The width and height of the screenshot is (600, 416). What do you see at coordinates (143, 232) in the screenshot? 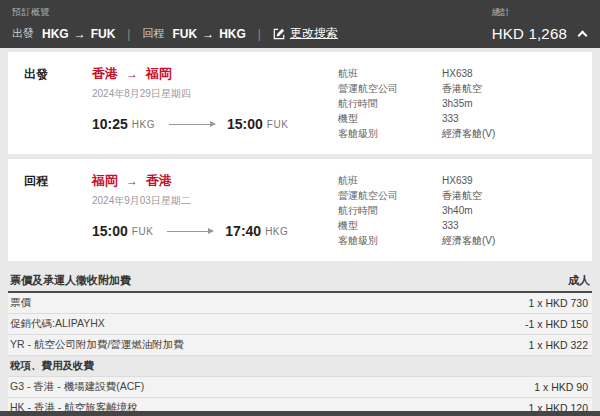
I see `departure-airport-code: FUK` at bounding box center [143, 232].